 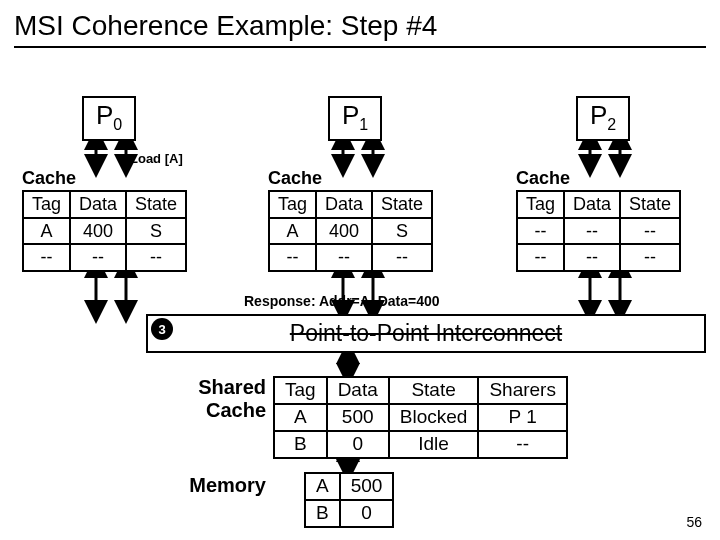 What do you see at coordinates (420, 418) in the screenshot?
I see `shared-cache-table: Tag Data State Sharers A 500 Blocked P 1…` at bounding box center [420, 418].